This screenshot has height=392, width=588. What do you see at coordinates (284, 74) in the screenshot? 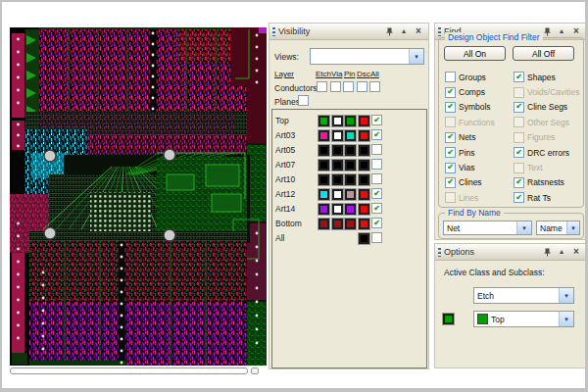
I see `layer-column-header: Layer` at bounding box center [284, 74].